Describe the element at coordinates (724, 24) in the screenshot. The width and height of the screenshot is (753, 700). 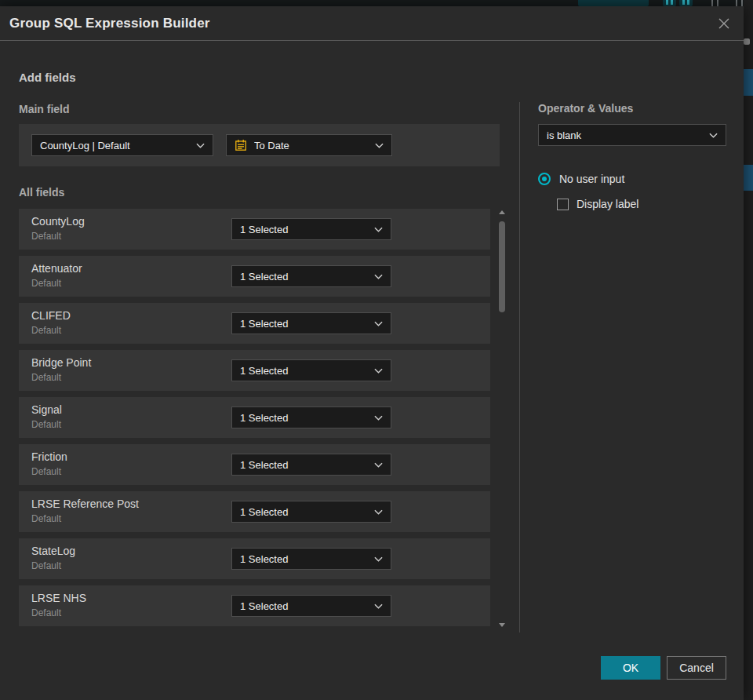
I see `close-icon` at that location.